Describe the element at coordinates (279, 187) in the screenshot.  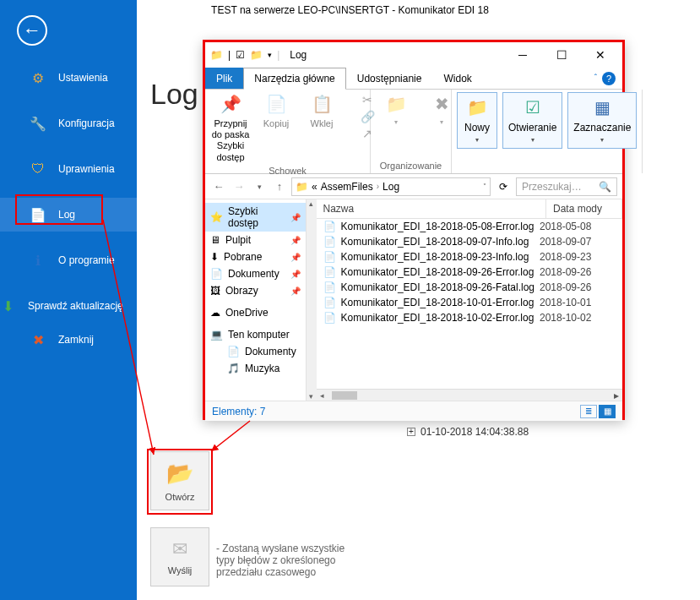
I see `nav-up-button: ↑` at that location.